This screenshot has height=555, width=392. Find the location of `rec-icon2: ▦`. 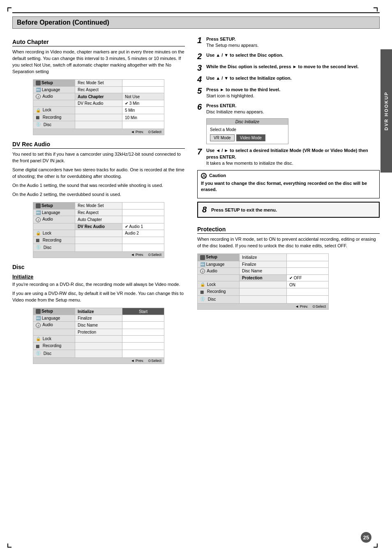

rec-icon2: ▦ is located at coordinates (38, 240).